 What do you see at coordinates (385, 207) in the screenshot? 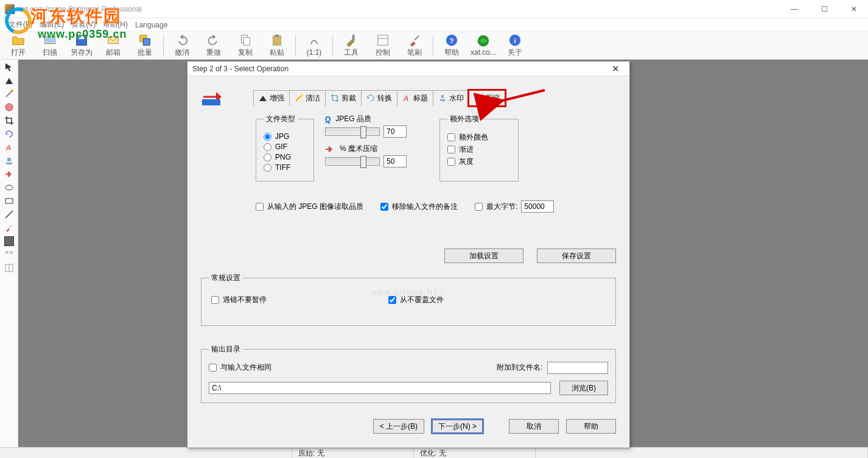
I see `check-remove-comment` at bounding box center [385, 207].